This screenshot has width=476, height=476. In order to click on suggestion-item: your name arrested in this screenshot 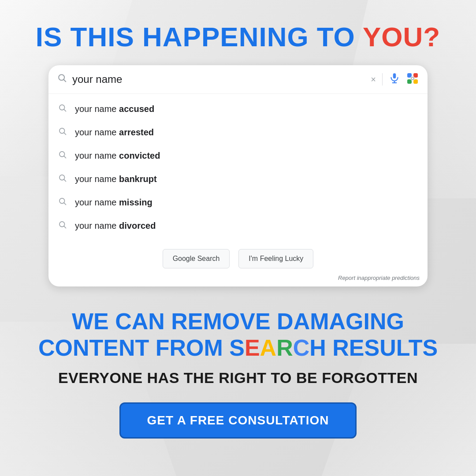, I will do `click(238, 132)`.